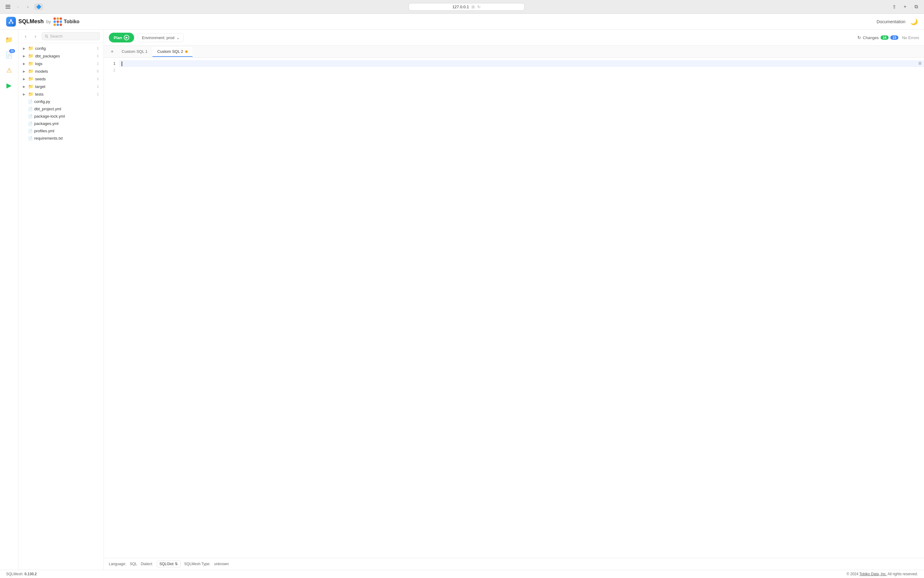  I want to click on by-label: by, so click(49, 21).